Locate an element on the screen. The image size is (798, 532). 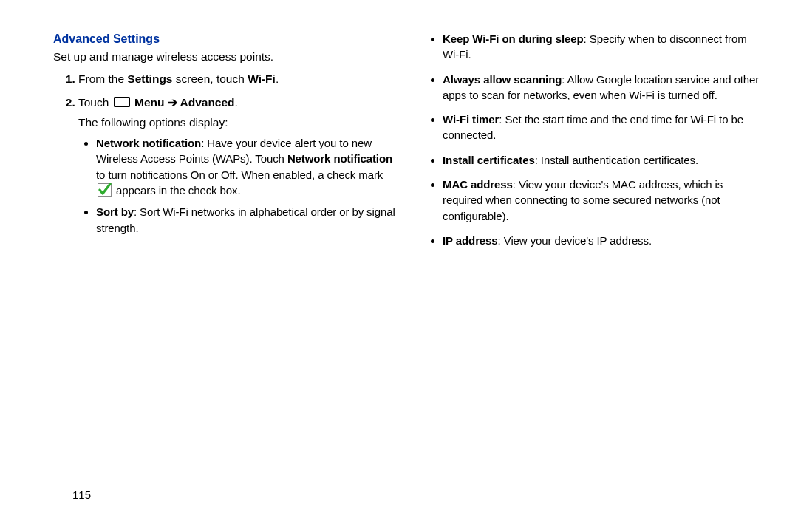
opt-sort-by: Sort by: Sort Wi-Fi networks in alphabet… is located at coordinates (245, 220).